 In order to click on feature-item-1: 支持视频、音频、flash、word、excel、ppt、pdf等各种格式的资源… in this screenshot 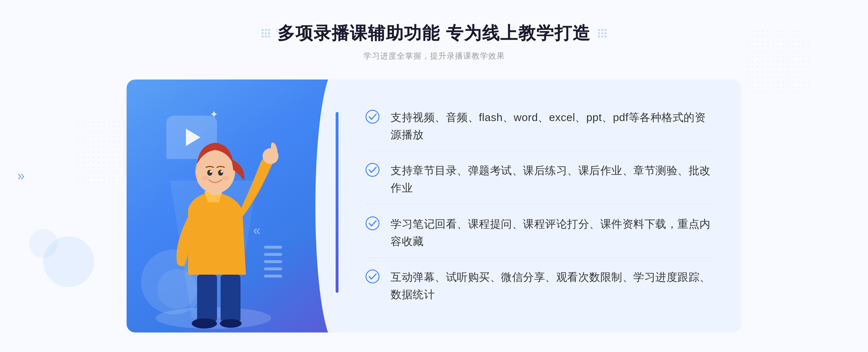, I will do `click(539, 126)`.